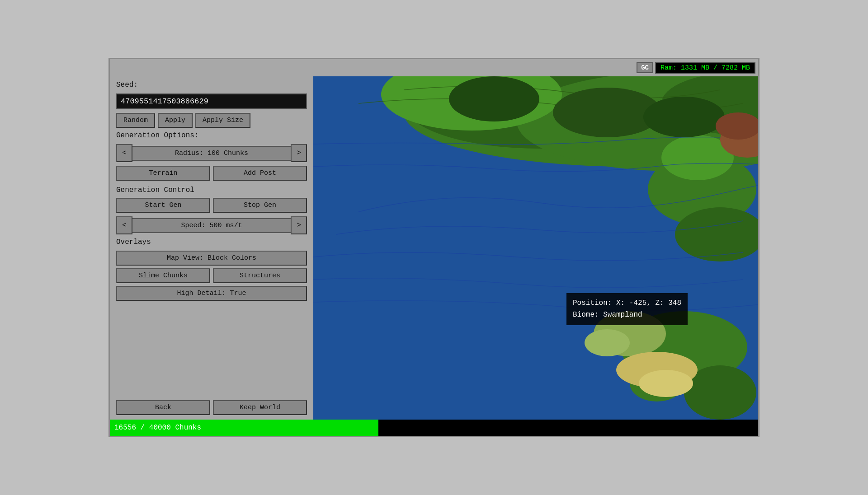 The height and width of the screenshot is (495, 868). I want to click on generation-options-label: Generation Options:, so click(212, 135).